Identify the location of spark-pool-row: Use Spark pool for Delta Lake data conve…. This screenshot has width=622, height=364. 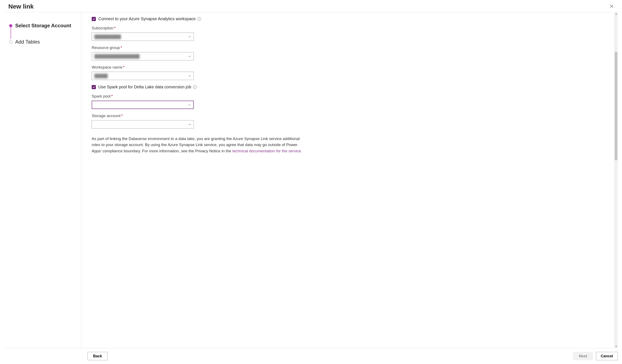
(350, 87).